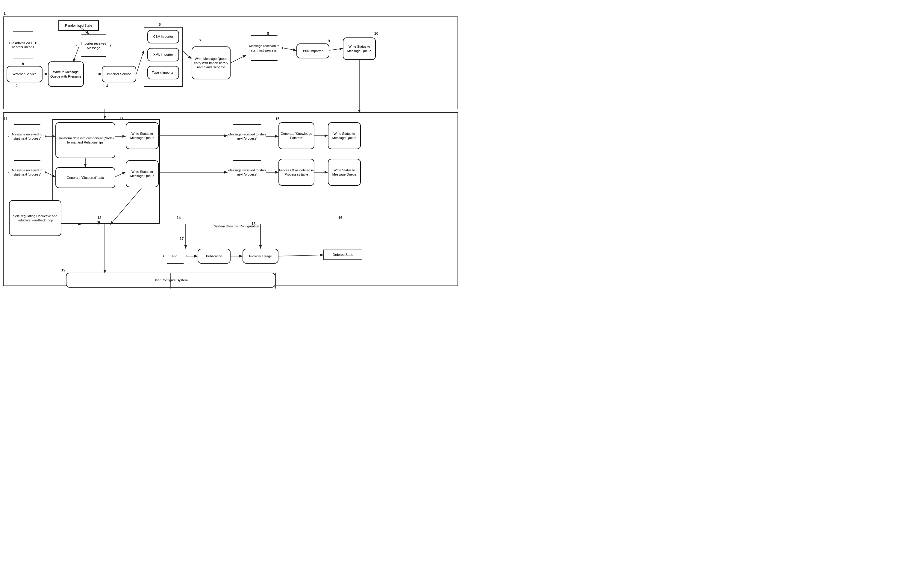 The height and width of the screenshot is (586, 924). What do you see at coordinates (17, 86) in the screenshot?
I see `num-2: 2` at bounding box center [17, 86].